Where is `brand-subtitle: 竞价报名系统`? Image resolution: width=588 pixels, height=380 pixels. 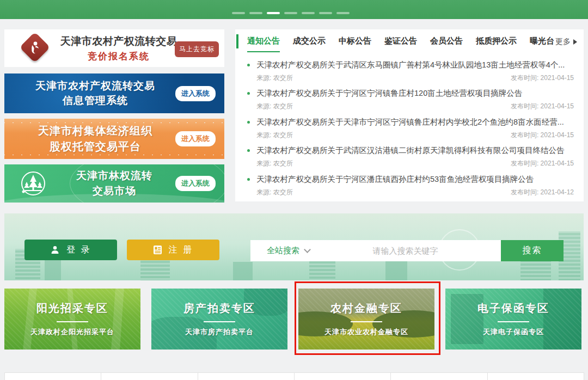
brand-subtitle: 竞价报名系统 is located at coordinates (119, 57).